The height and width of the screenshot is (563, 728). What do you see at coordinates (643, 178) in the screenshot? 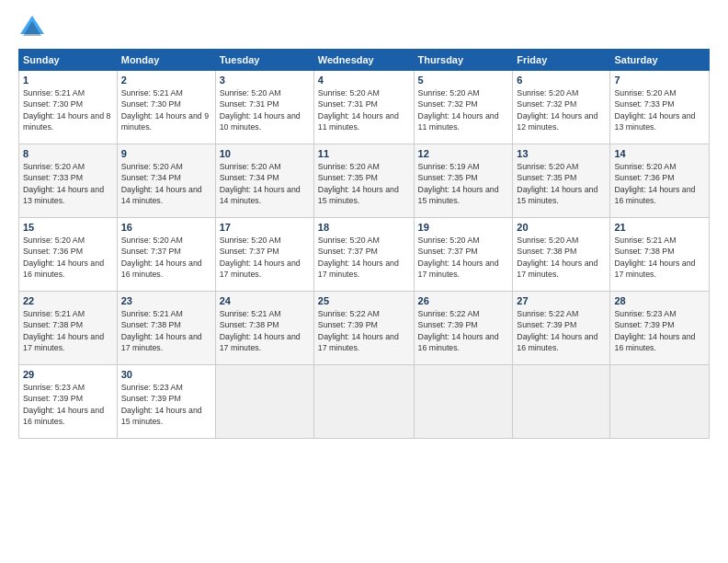
I see `sunset-label: Sunset: 7:36 PM` at bounding box center [643, 178].